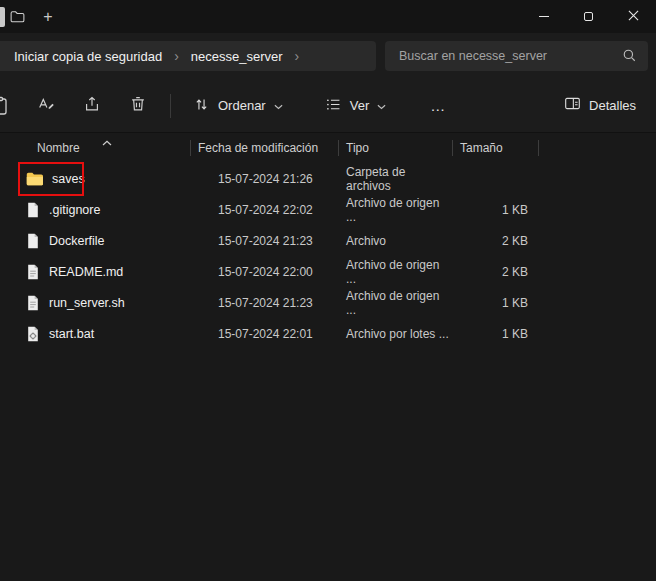 The height and width of the screenshot is (581, 656). What do you see at coordinates (242, 106) in the screenshot?
I see `sort-label: Ordenar` at bounding box center [242, 106].